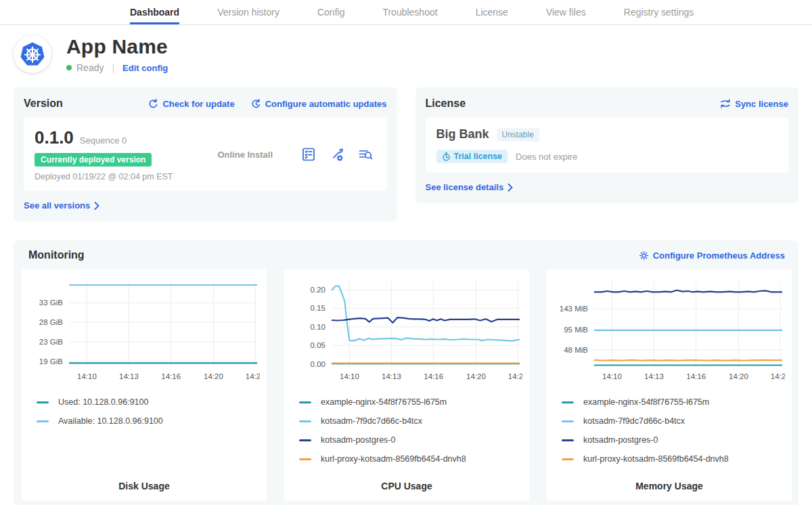 The height and width of the screenshot is (505, 812). I want to click on svg-text: 48 MiB, so click(576, 350).